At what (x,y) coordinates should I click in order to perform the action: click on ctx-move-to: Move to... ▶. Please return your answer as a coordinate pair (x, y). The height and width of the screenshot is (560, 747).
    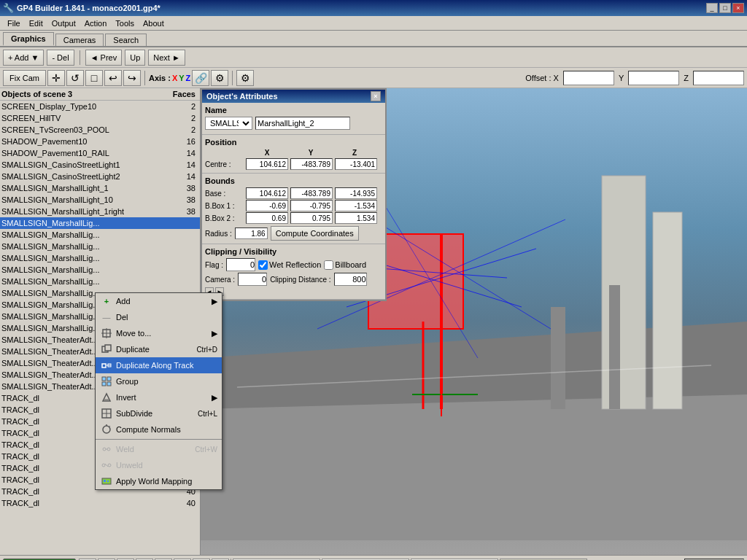
    Looking at the image, I should click on (159, 333).